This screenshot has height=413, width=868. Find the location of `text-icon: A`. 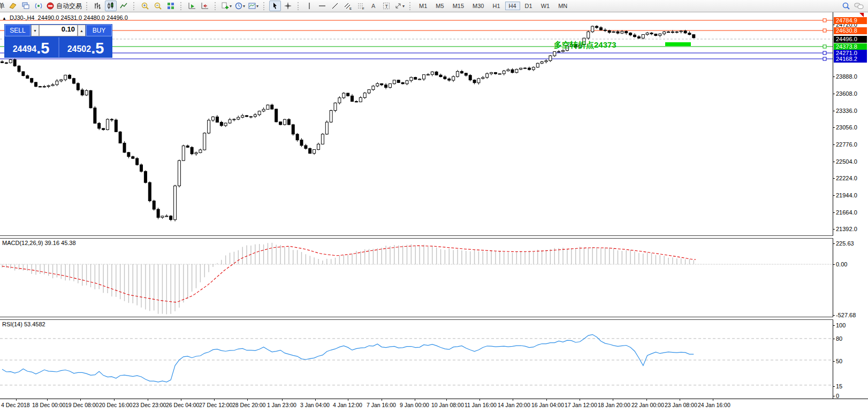

text-icon: A is located at coordinates (374, 6).